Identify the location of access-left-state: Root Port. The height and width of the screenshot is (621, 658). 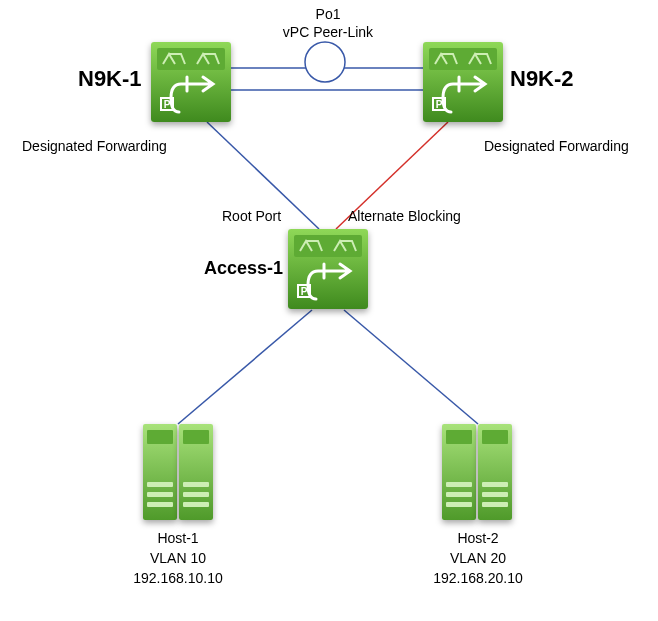
(252, 216).